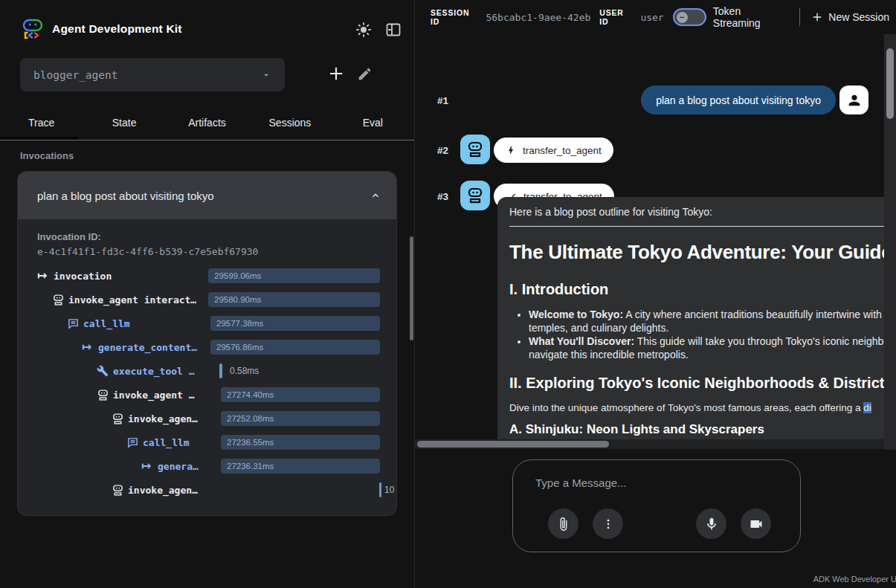  What do you see at coordinates (608, 524) in the screenshot?
I see `more-vert-icon` at bounding box center [608, 524].